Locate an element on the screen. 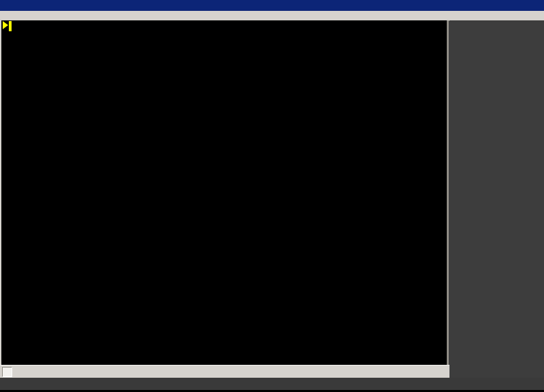 This screenshot has width=544, height=392. channel-number-badge is located at coordinates (7, 372).